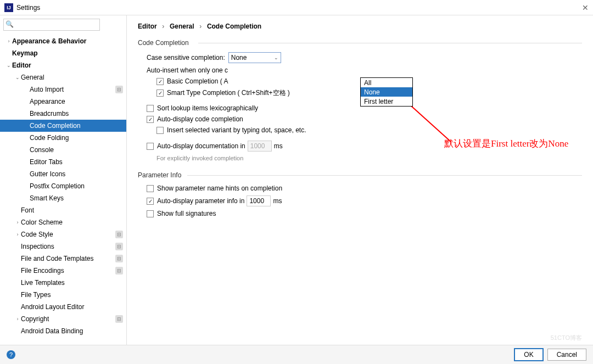 The width and height of the screenshot is (593, 364). Describe the element at coordinates (63, 307) in the screenshot. I see `tree-item-android-layout-editor: Android Layout Editor` at that location.